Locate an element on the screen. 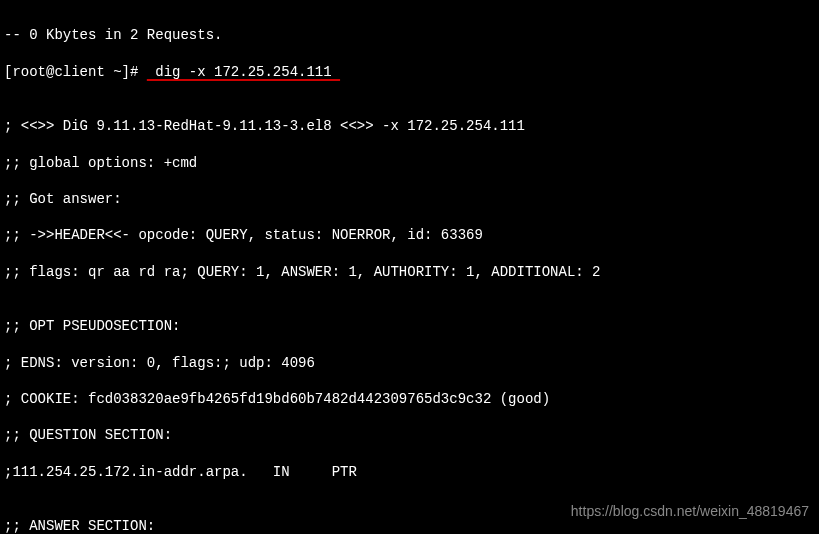 Image resolution: width=819 pixels, height=534 pixels. prompt-line: [root@client ~]# dig -x 172.25.254.111 is located at coordinates (410, 72).